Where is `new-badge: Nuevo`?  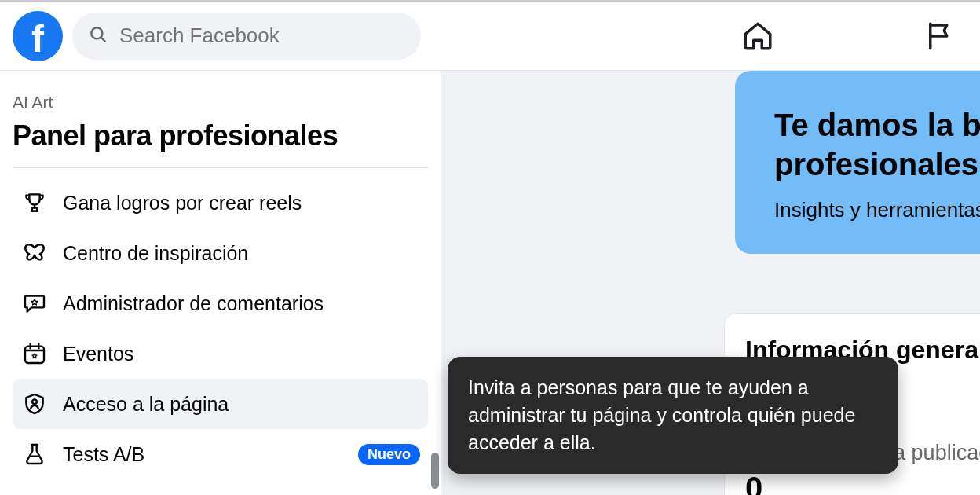
new-badge: Nuevo is located at coordinates (389, 454).